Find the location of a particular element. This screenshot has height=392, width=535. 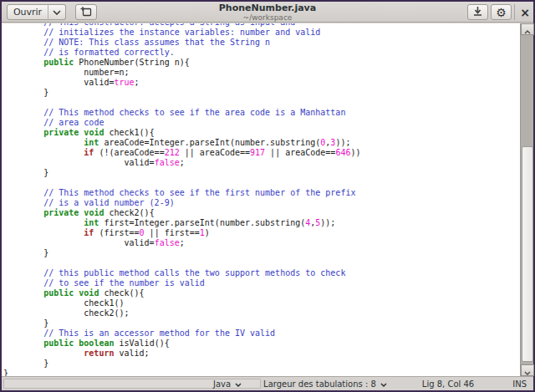

menu-button: ⚙ is located at coordinates (502, 12).